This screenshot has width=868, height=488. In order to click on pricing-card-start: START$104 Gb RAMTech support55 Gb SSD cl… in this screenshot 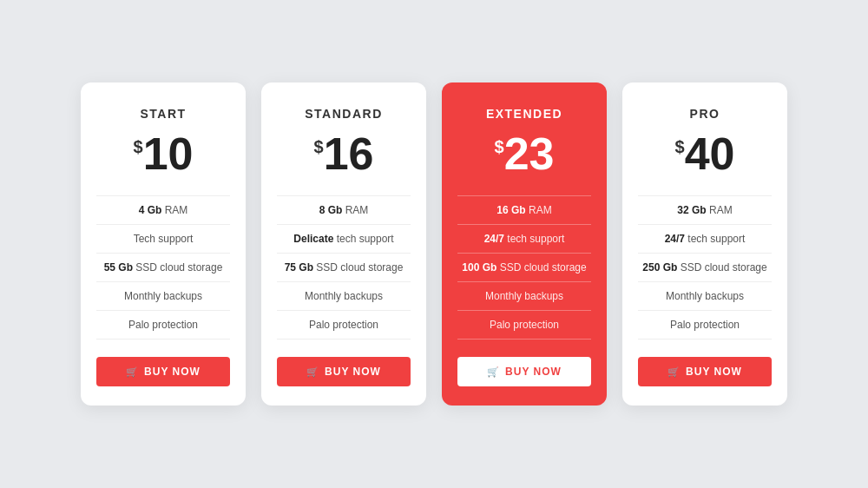, I will do `click(163, 244)`.